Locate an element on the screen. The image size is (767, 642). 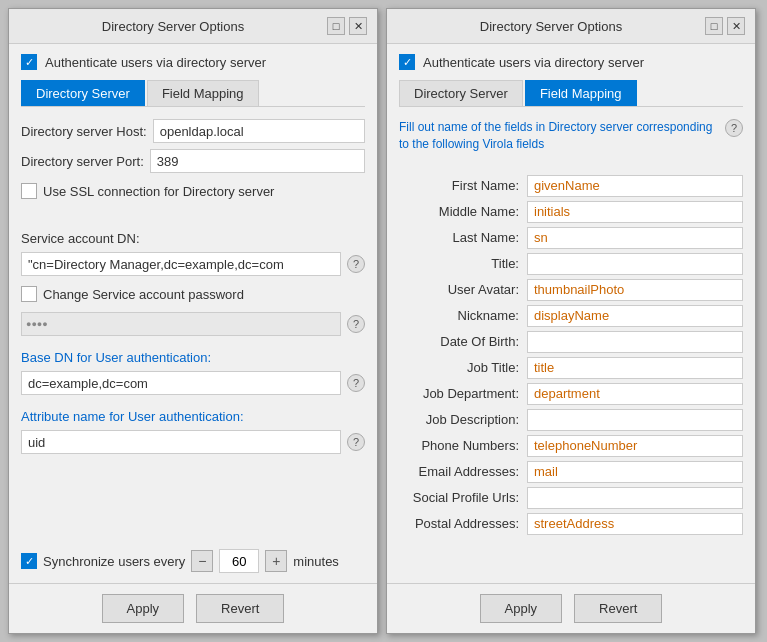
mapping-label-middle-name: Middle Name: is located at coordinates (459, 212).